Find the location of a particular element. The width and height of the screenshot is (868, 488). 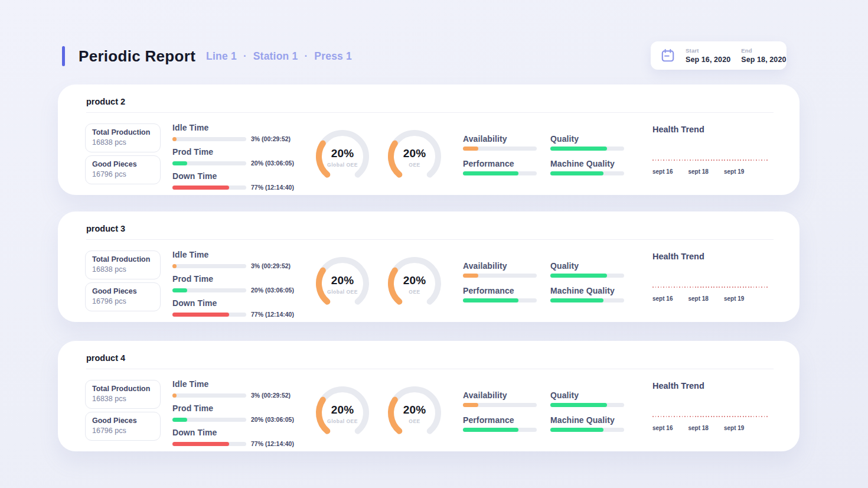

breadcrumb-item-station: Station 1 is located at coordinates (276, 57).